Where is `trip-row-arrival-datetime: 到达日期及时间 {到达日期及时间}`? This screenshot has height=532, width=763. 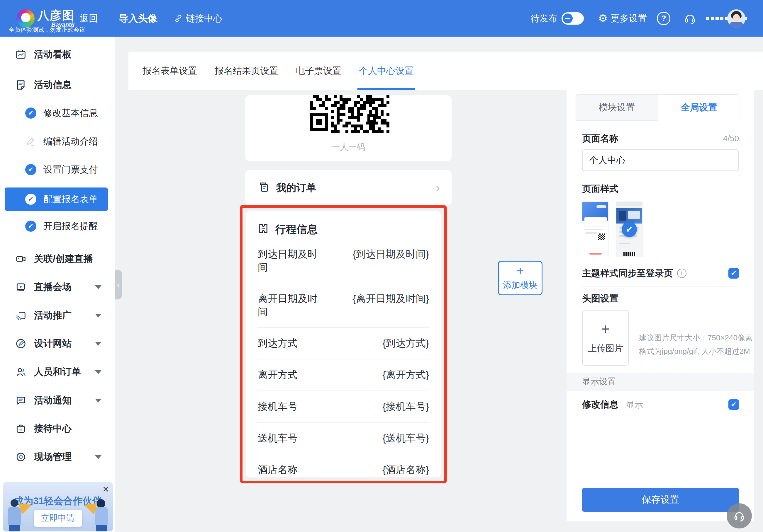
trip-row-arrival-datetime: 到达日期及时间 {到达日期及时间} is located at coordinates (344, 261).